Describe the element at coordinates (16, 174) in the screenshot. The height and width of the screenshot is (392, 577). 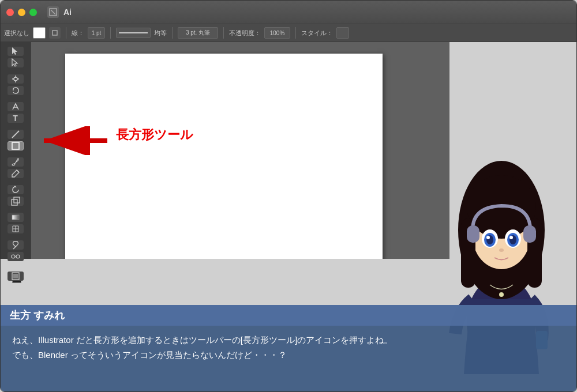
I see `pencil-tool` at that location.